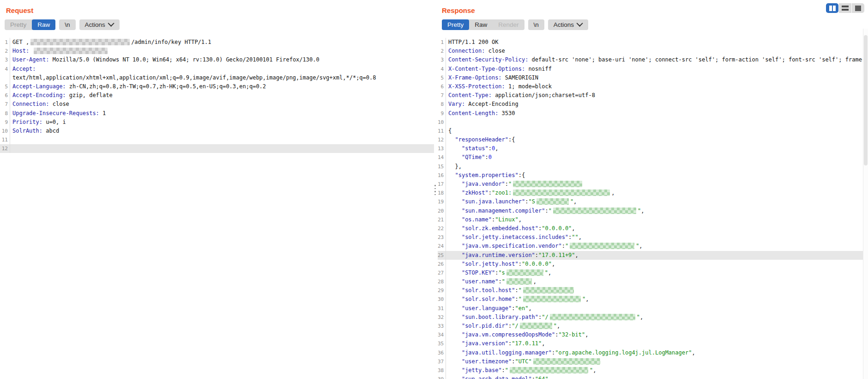 The image size is (868, 379). I want to click on response-tabbar: Pretty Raw Render \n Actions, so click(655, 25).